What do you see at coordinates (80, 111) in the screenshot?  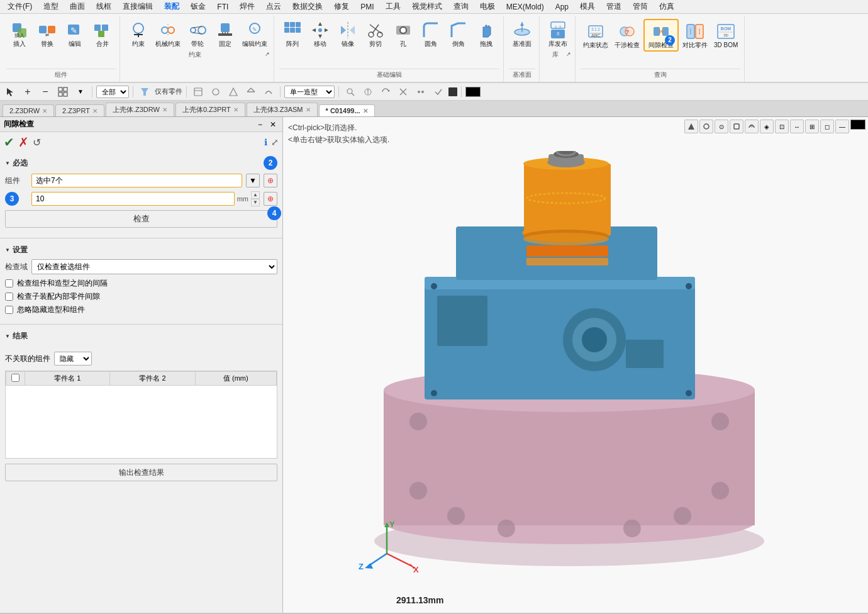 I see `doc-tab-1: 2.Z3PRT ✕` at bounding box center [80, 111].